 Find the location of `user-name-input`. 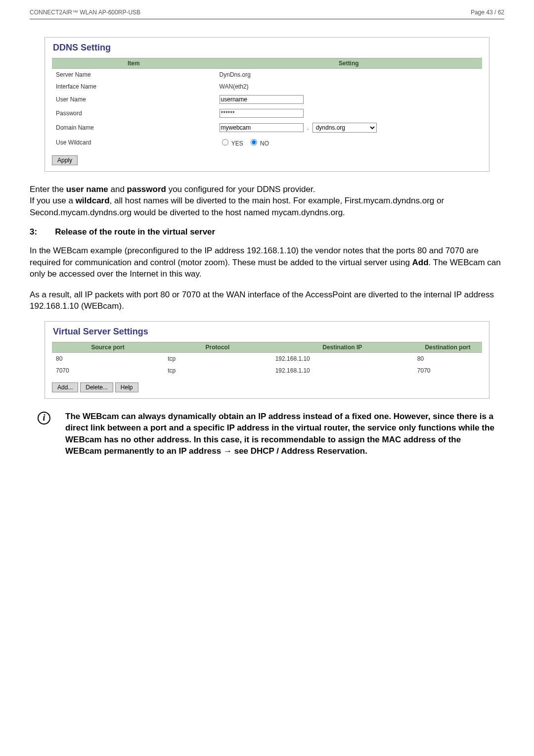

user-name-input is located at coordinates (262, 99).